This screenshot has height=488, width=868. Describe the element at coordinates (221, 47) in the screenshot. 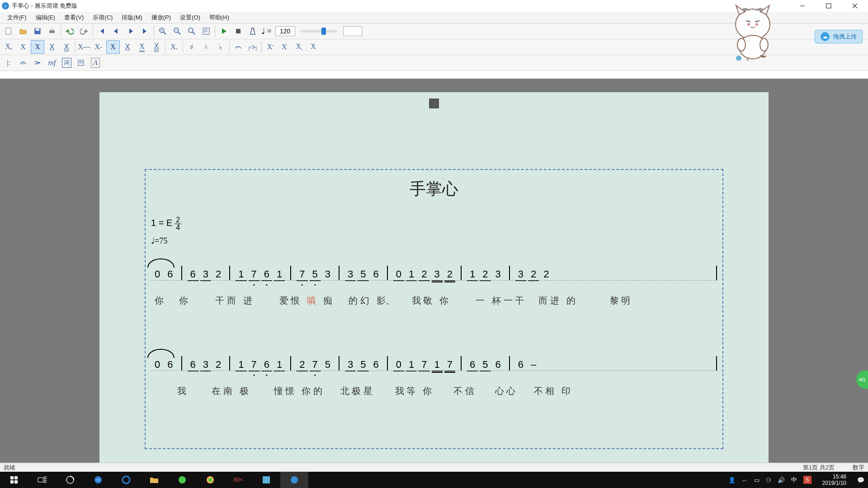

I see `flat-button: ♭` at that location.